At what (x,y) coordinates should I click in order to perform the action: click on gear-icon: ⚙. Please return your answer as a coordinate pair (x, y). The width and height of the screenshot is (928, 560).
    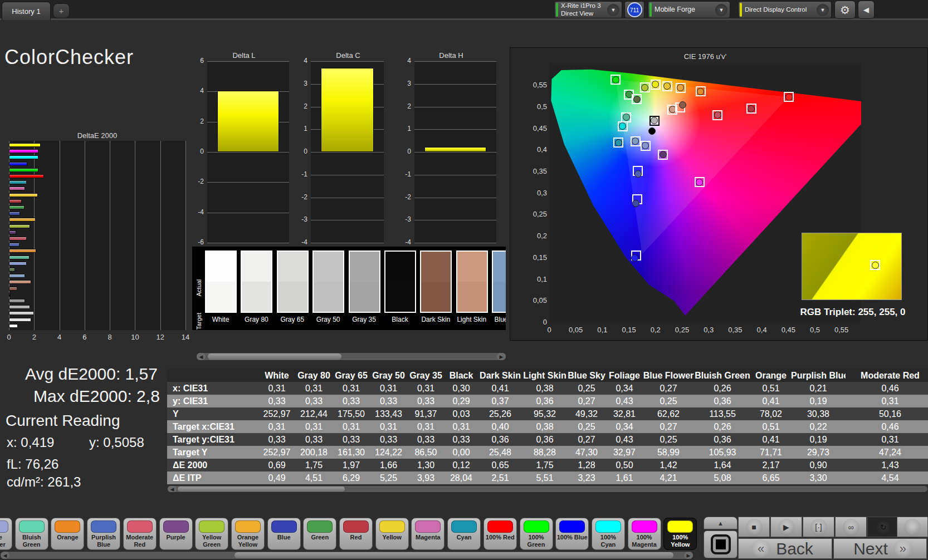
    Looking at the image, I should click on (845, 10).